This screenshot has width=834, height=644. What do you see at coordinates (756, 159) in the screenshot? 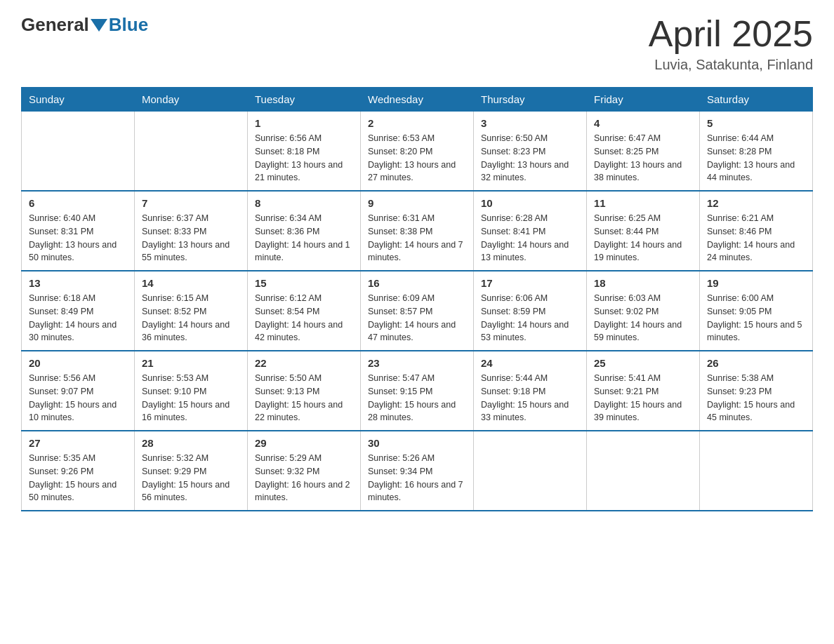
I see `day-info: Sunrise: 6:44 AMSunset: 8:28 PMDaylight:…` at bounding box center [756, 159].